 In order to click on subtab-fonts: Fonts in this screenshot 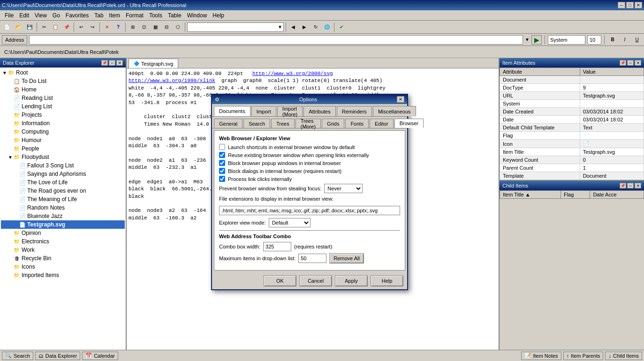, I will do `click(357, 123)`.